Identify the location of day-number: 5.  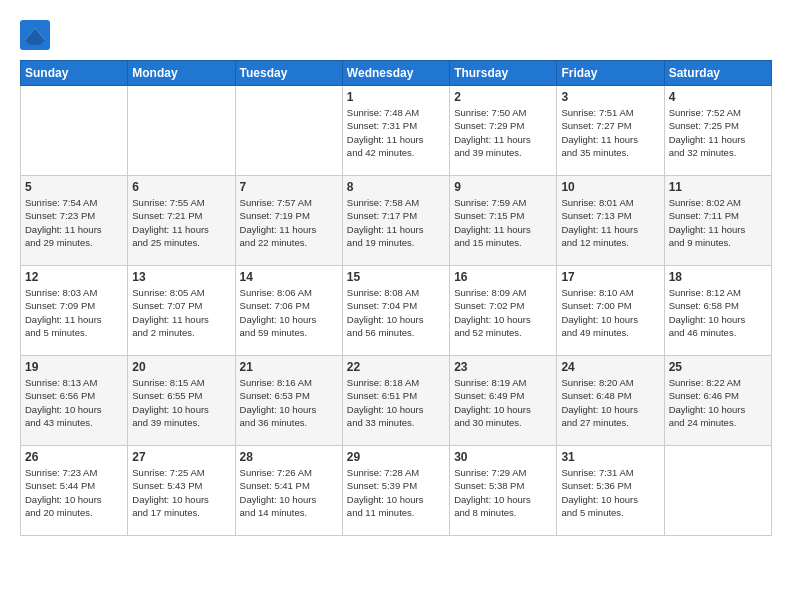
(74, 187).